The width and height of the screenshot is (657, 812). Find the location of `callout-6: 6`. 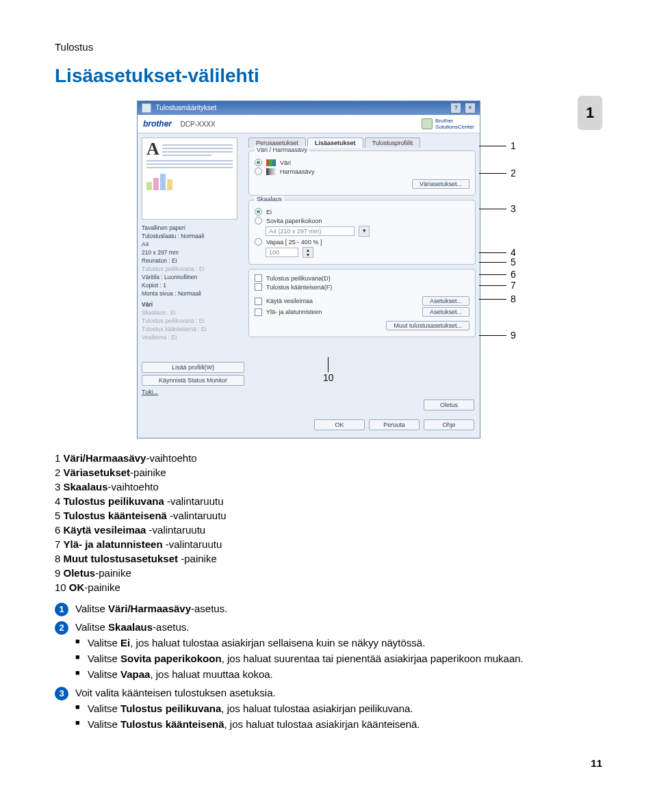

callout-6: 6 is located at coordinates (498, 274).